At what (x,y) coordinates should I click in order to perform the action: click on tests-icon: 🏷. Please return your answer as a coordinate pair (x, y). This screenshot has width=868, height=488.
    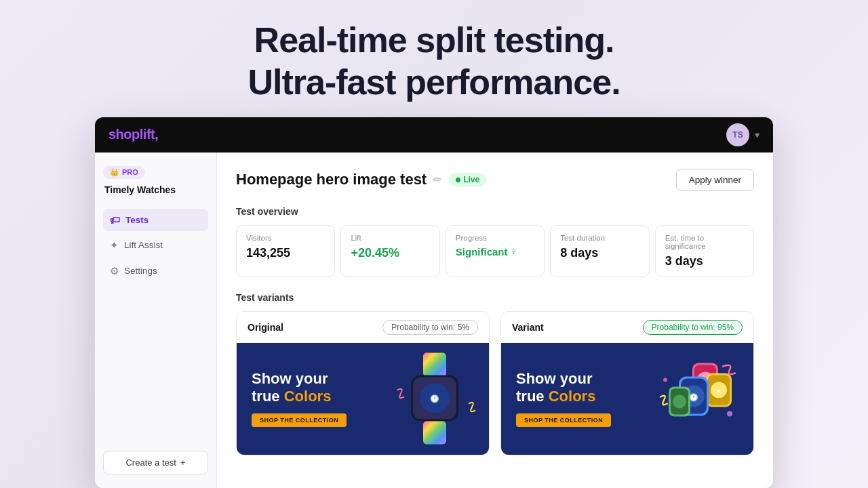
    Looking at the image, I should click on (115, 220).